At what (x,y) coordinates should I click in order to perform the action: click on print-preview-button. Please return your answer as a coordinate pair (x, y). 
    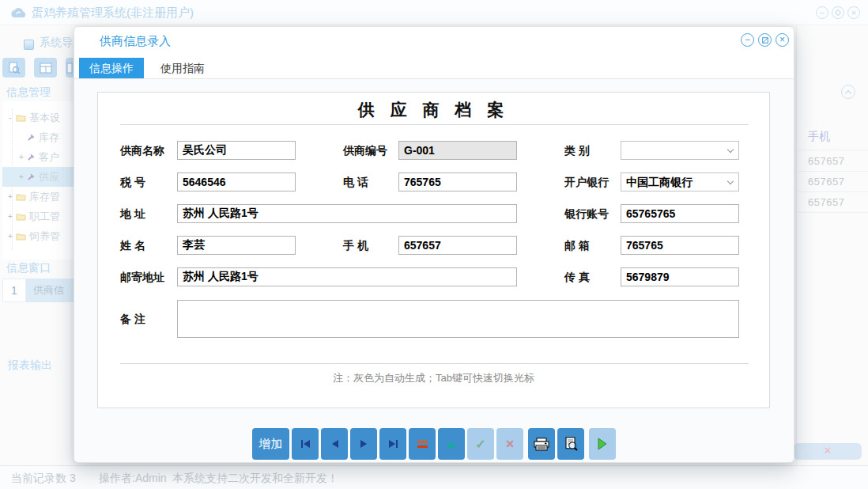
    Looking at the image, I should click on (571, 444).